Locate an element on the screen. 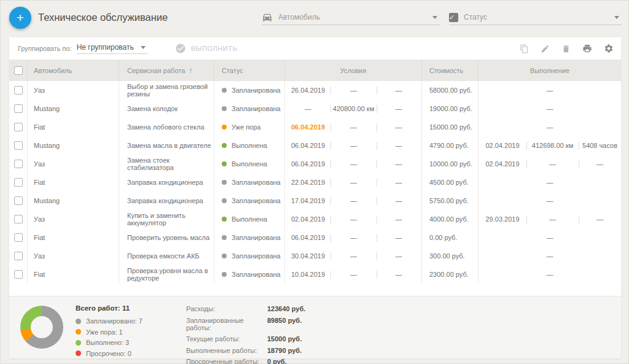 The height and width of the screenshot is (364, 629). table-row: УазЗамена стоек стабилизатораВыполнена06… is located at coordinates (315, 164).